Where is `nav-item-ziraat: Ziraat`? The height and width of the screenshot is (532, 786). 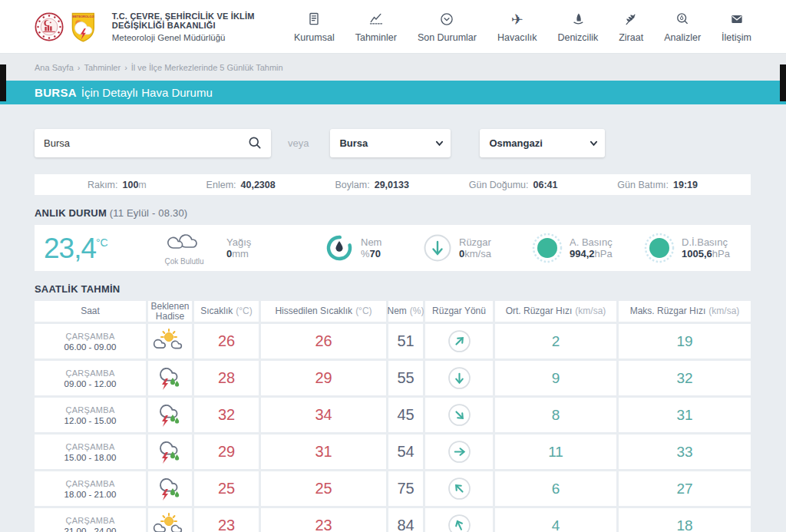
nav-item-ziraat: Ziraat is located at coordinates (631, 27).